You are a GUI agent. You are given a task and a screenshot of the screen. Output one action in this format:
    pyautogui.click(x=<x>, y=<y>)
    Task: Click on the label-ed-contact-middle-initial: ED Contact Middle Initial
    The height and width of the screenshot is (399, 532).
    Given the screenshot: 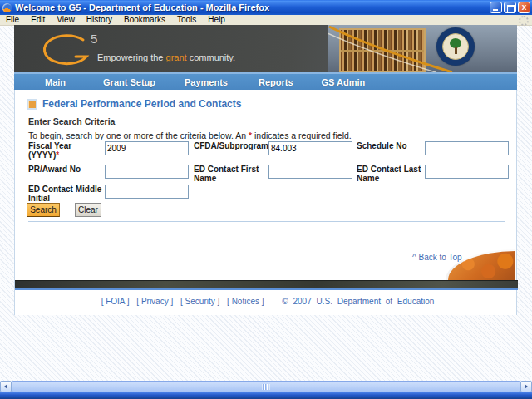 What is the action you would take?
    pyautogui.click(x=66, y=194)
    